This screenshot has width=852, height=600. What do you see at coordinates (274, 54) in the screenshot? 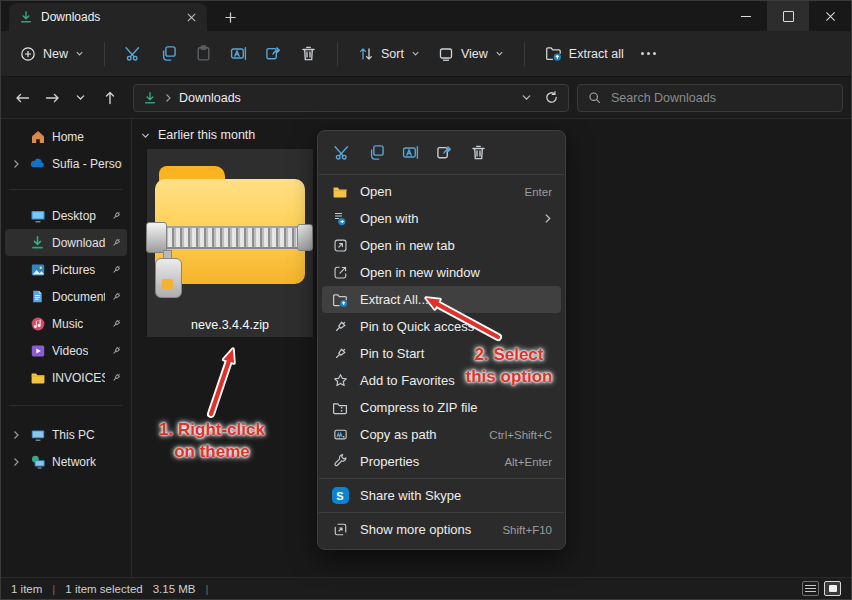
I see `share-button` at bounding box center [274, 54].